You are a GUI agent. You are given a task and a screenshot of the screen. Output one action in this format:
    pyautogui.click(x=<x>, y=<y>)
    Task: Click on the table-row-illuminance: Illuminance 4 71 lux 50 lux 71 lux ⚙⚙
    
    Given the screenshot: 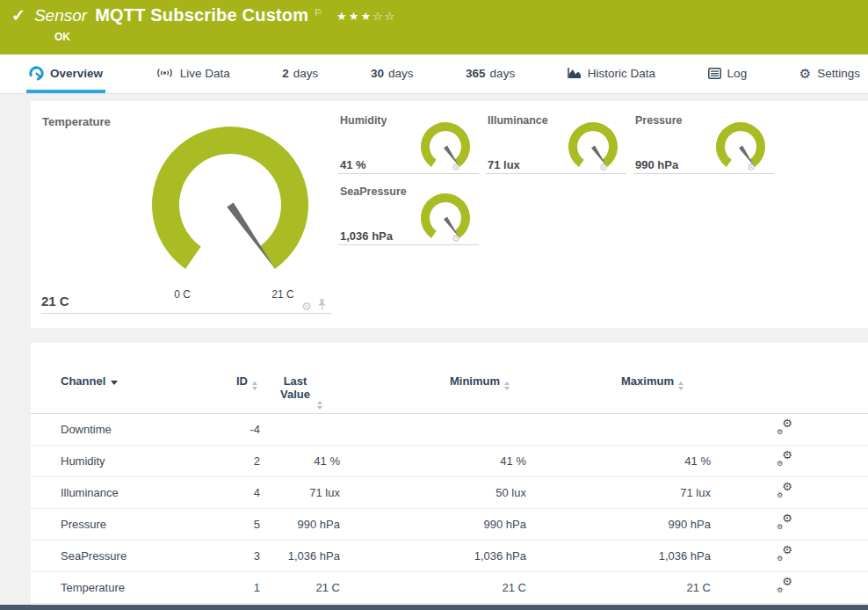 What is the action you would take?
    pyautogui.click(x=450, y=493)
    